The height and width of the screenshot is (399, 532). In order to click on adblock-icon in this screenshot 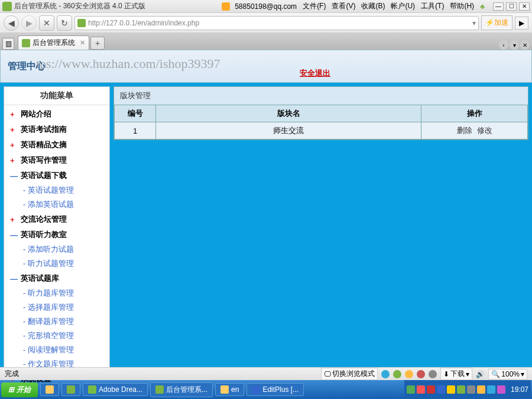, I will do `click(421, 374)`.